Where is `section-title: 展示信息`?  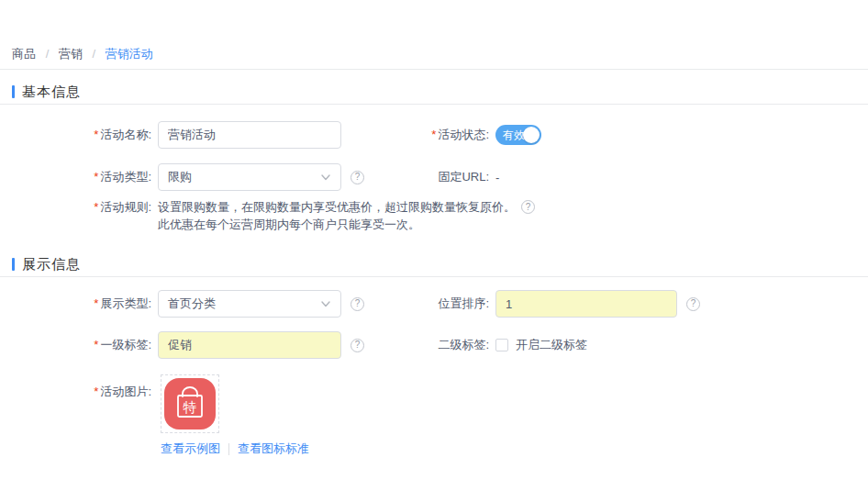 section-title: 展示信息 is located at coordinates (51, 264).